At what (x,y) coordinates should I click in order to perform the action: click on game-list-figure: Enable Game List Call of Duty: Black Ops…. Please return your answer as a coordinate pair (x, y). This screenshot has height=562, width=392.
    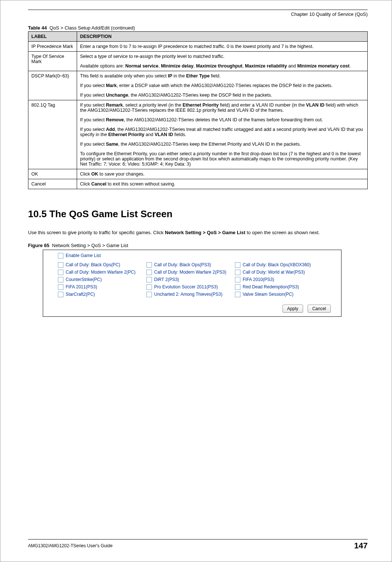
    Looking at the image, I should click on (192, 283).